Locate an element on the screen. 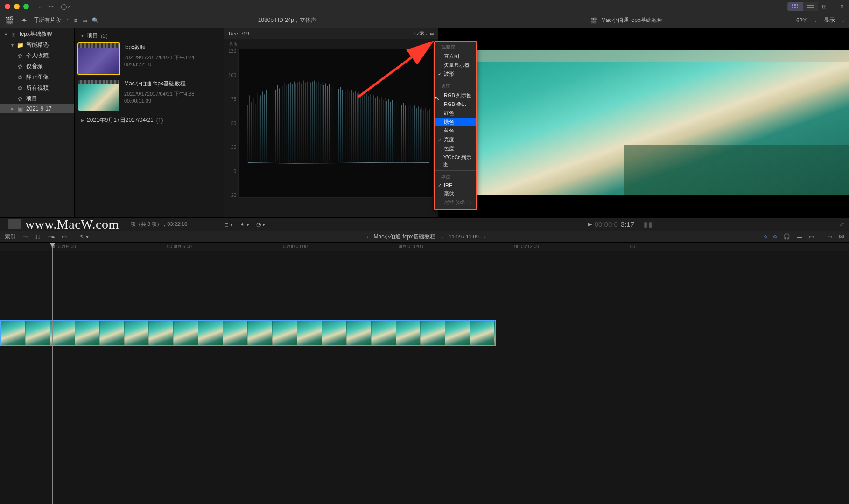 The height and width of the screenshot is (504, 849). render-icon: ◯✓ is located at coordinates (66, 7).